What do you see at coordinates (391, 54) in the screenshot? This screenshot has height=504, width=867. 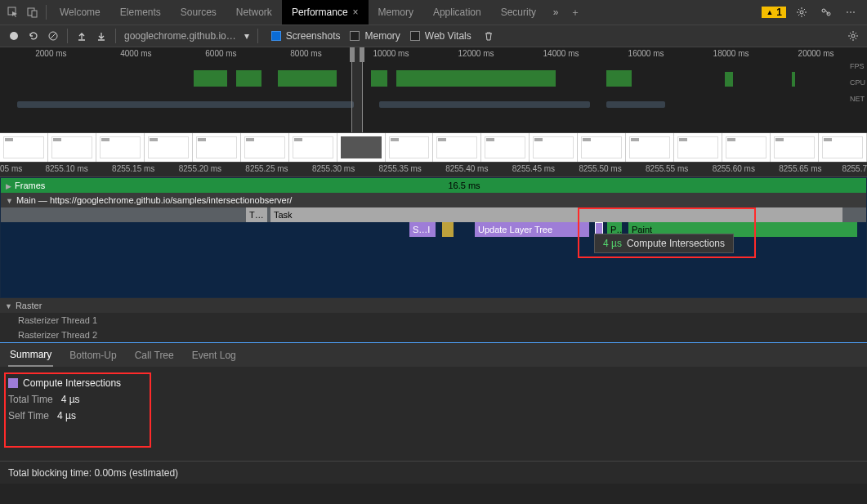 I see `overview-tick: 10000 ms` at bounding box center [391, 54].